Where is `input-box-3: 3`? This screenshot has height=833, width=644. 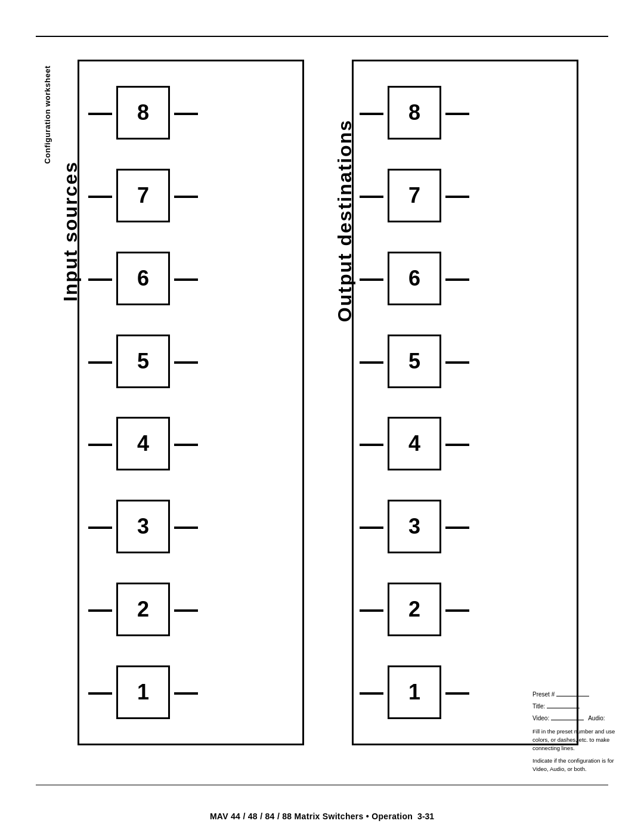 input-box-3: 3 is located at coordinates (143, 527).